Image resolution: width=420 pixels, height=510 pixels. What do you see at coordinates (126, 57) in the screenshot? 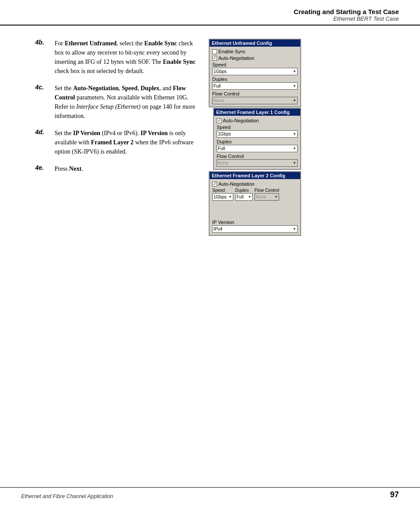
I see `step-4b-text: For Ethernet Unframed, select the Enable…` at bounding box center [126, 57].